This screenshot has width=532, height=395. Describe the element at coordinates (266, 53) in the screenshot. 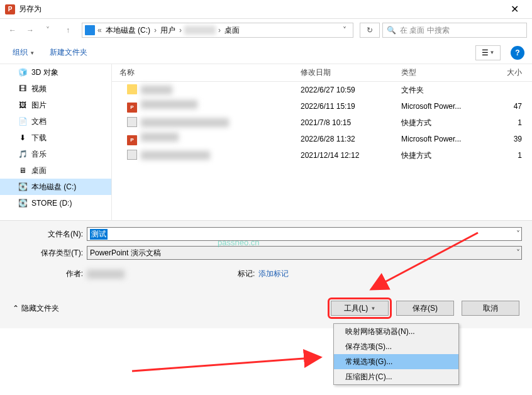

I see `toolbar: 组织 ▼ 新建文件夹 ☰ ▼ ?` at that location.